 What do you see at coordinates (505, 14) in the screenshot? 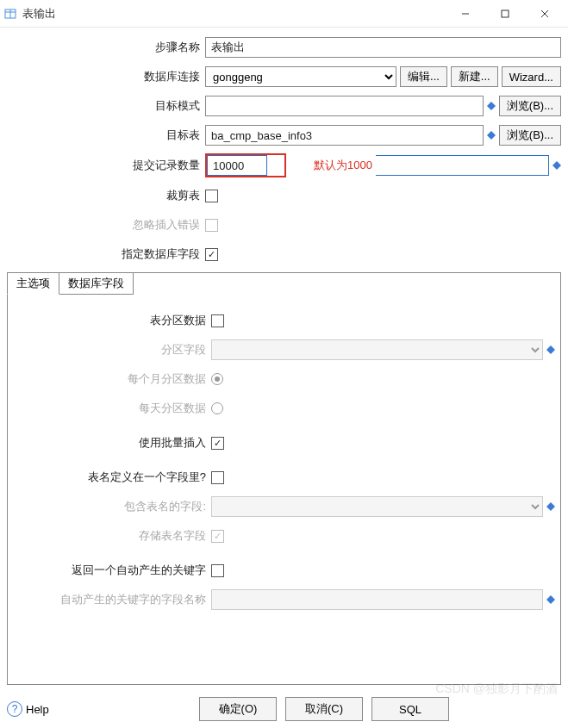
I see `maximize-button` at bounding box center [505, 14].